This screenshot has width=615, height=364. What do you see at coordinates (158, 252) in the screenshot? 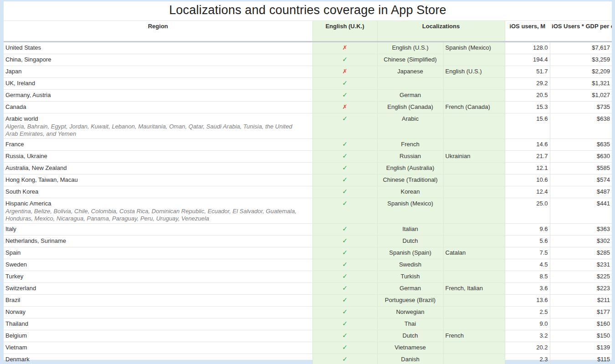
I see `region-name: Spain` at bounding box center [158, 252].